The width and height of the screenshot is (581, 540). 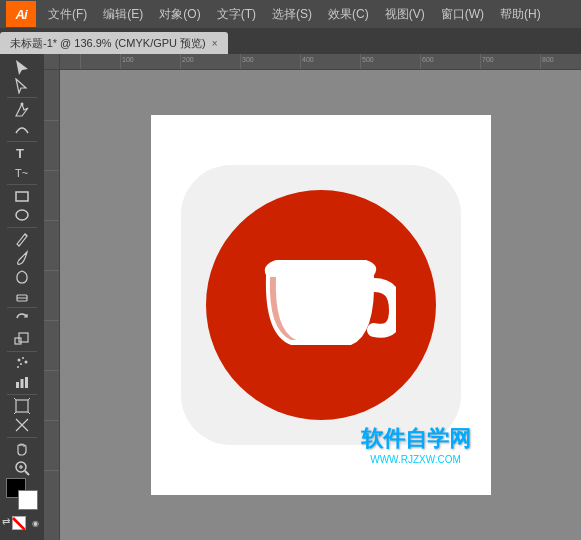 I want to click on touch-type-tool: T~, so click(x=22, y=172).